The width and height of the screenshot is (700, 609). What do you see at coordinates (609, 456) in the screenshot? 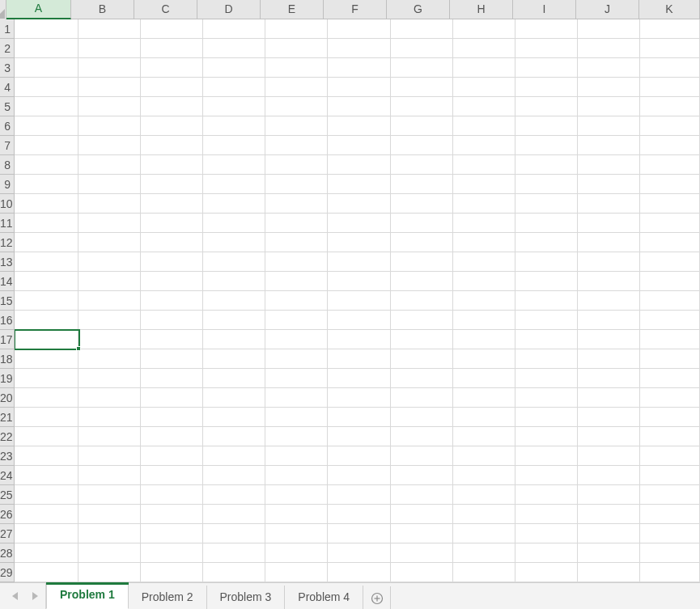
I see `cell-J23` at bounding box center [609, 456].